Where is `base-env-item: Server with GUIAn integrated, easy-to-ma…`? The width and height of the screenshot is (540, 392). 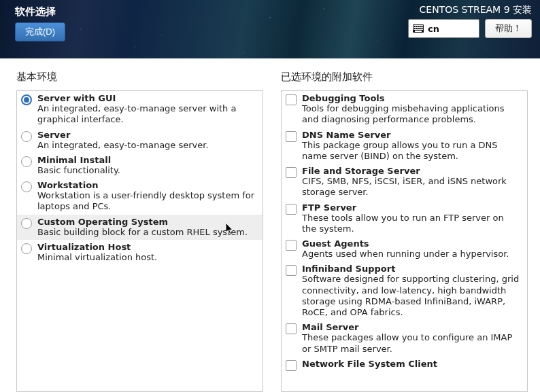 base-env-item: Server with GUIAn integrated, easy-to-ma… is located at coordinates (140, 109).